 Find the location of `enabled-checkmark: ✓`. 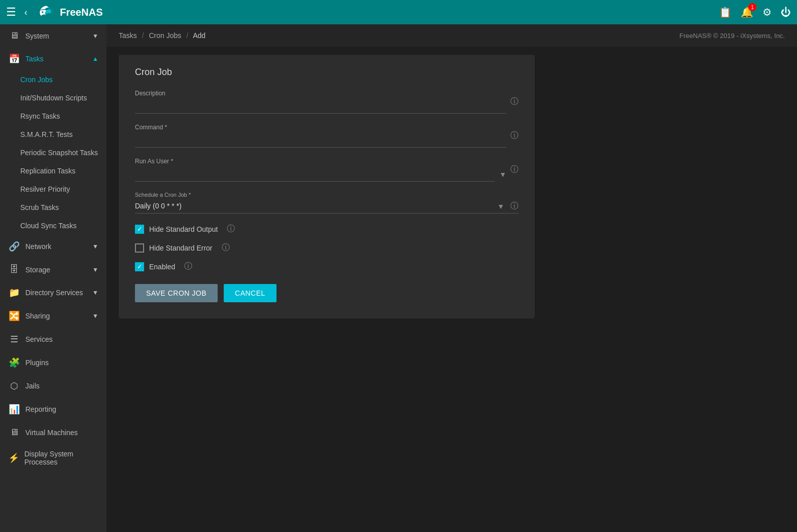

enabled-checkmark: ✓ is located at coordinates (140, 267).